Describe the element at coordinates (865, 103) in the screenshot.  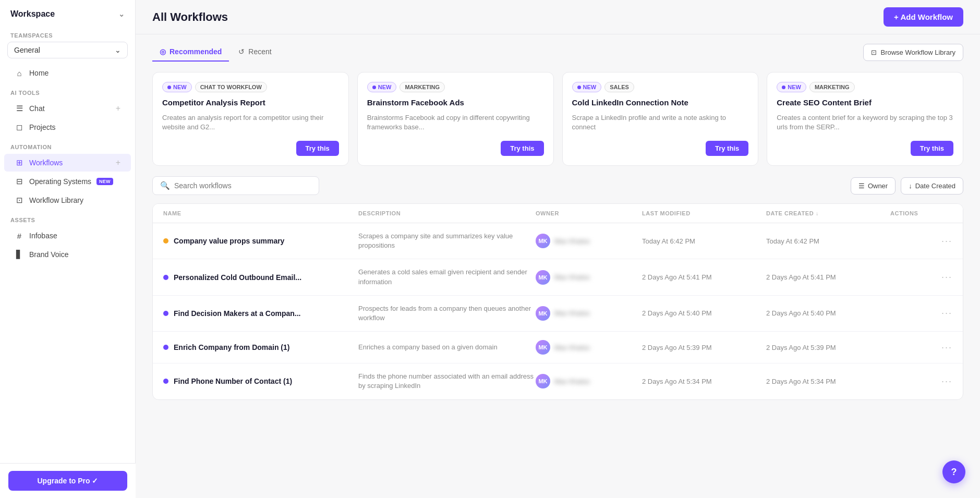
I see `card-title: Create SEO Content Brief` at that location.